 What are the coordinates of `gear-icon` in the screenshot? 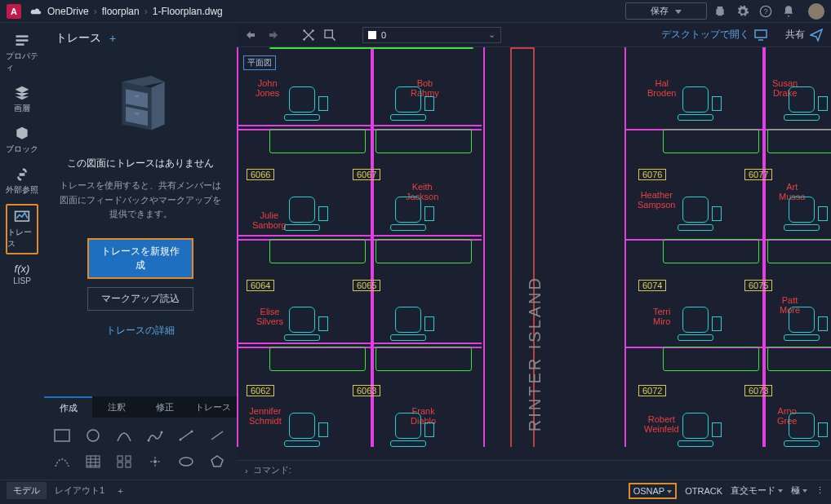 It's located at (743, 11).